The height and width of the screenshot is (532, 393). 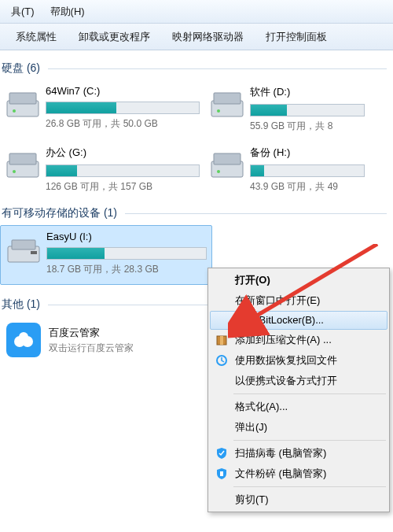 What do you see at coordinates (68, 12) in the screenshot?
I see `menu-help: 帮助(H)` at bounding box center [68, 12].